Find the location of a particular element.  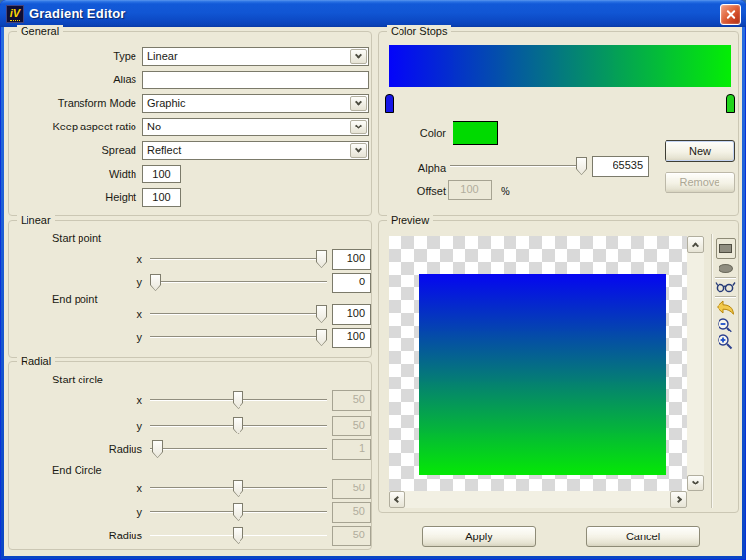

offset-label: Offset is located at coordinates (412, 191).